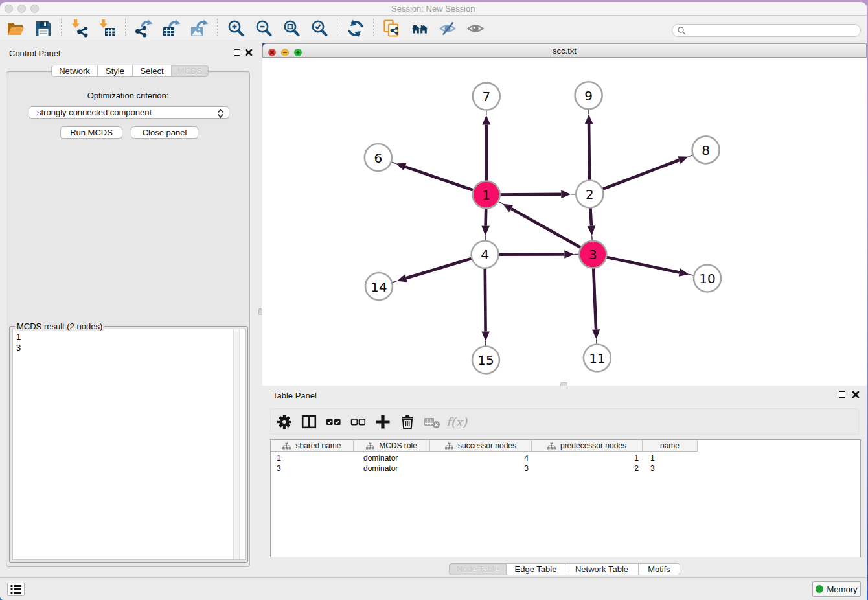  Describe the element at coordinates (587, 446) in the screenshot. I see `column-header-predecessor-nodes: predecessor nodes` at that location.